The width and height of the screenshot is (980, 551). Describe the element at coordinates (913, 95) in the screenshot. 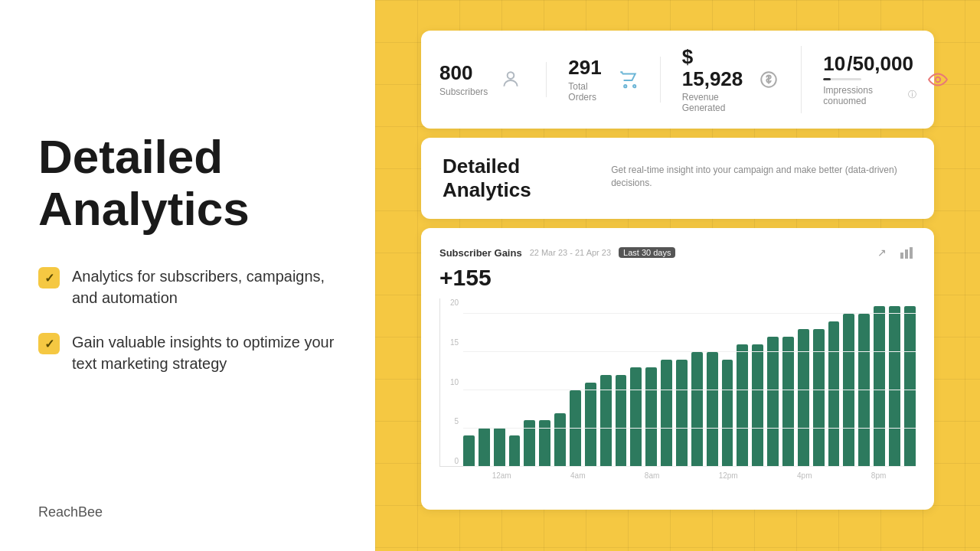

I see `info-icon: ⓘ` at that location.